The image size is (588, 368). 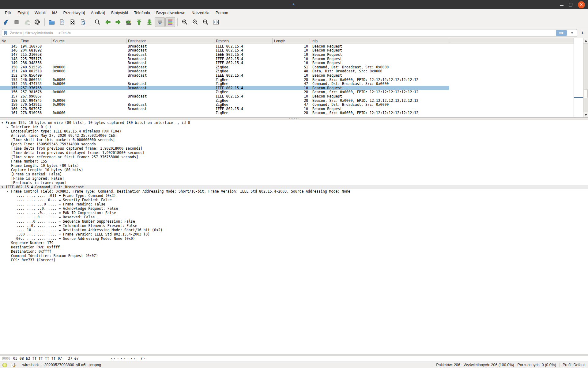 What do you see at coordinates (225, 71) in the screenshot?
I see `packet-row-151: 151240.8025180x0000BroadcastZigBee48Data…` at bounding box center [225, 71].